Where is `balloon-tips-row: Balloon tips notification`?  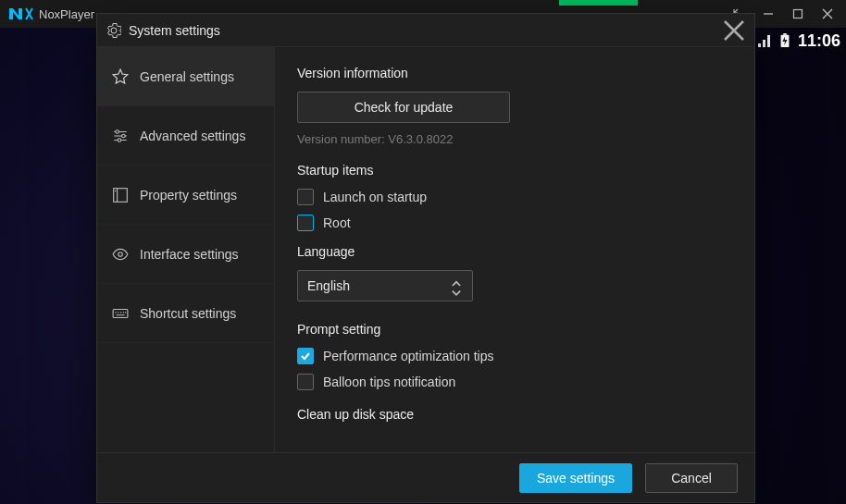 balloon-tips-row: Balloon tips notification is located at coordinates (515, 382).